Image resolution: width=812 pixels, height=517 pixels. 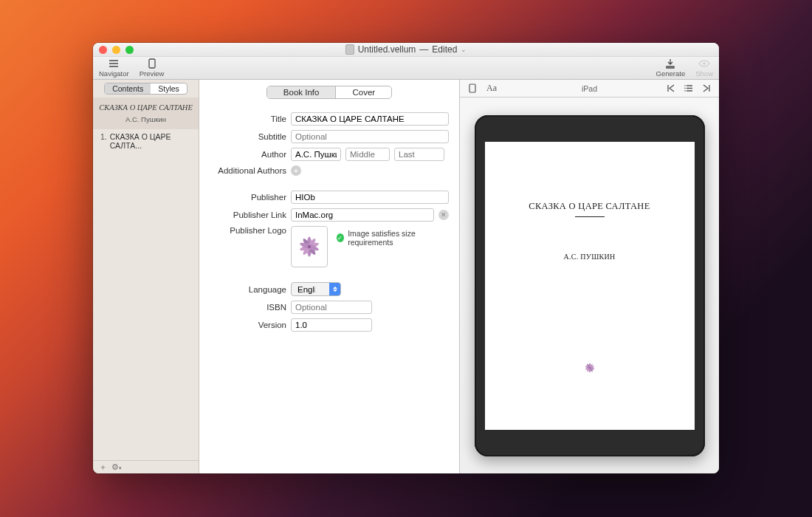 What do you see at coordinates (329, 92) in the screenshot?
I see `center-tabs: Book Info Cover` at bounding box center [329, 92].